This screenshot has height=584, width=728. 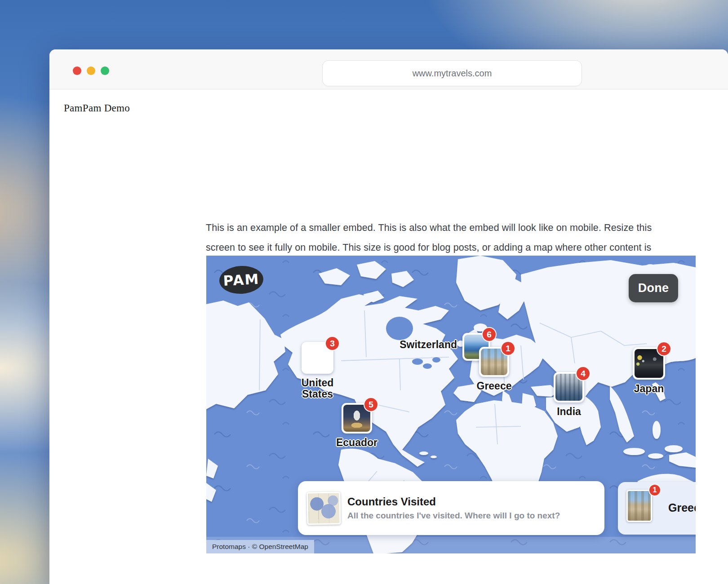 I want to click on map-title: Countries Visited, so click(x=392, y=502).